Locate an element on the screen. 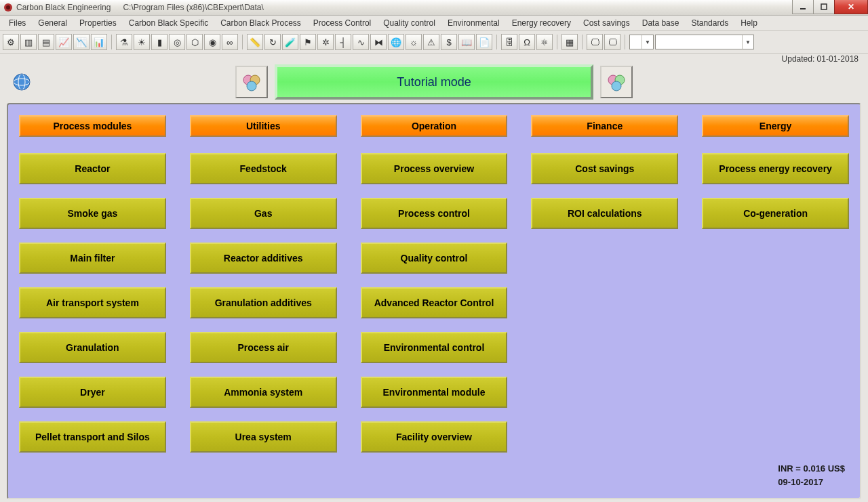 The width and height of the screenshot is (868, 502). module-urea-system: Urea system is located at coordinates (263, 437).